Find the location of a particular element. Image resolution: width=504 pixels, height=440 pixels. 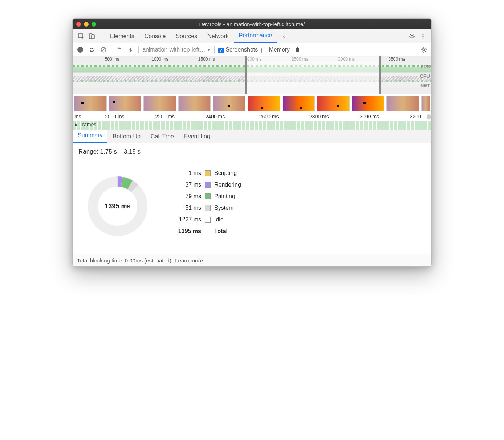

legend-row: 1227 msIdle is located at coordinates (207, 220).